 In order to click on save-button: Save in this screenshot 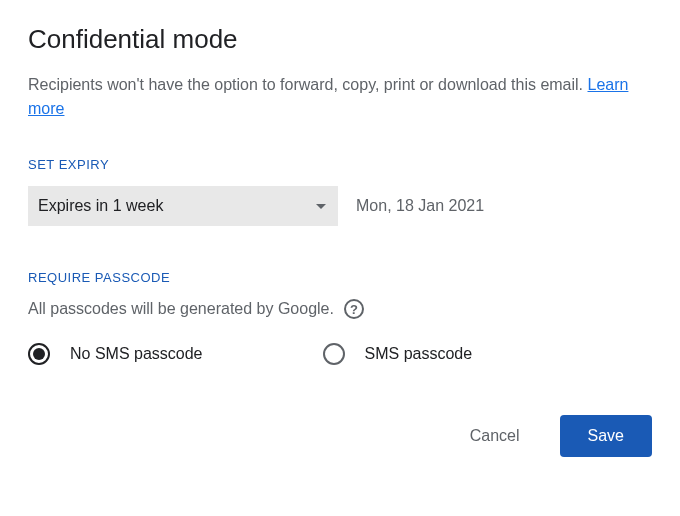, I will do `click(606, 436)`.